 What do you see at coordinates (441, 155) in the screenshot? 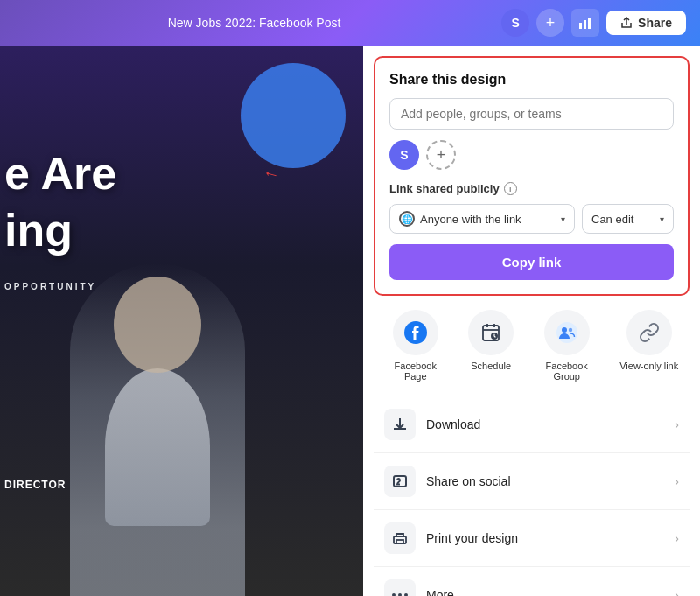
I see `add-person-button: +` at bounding box center [441, 155].